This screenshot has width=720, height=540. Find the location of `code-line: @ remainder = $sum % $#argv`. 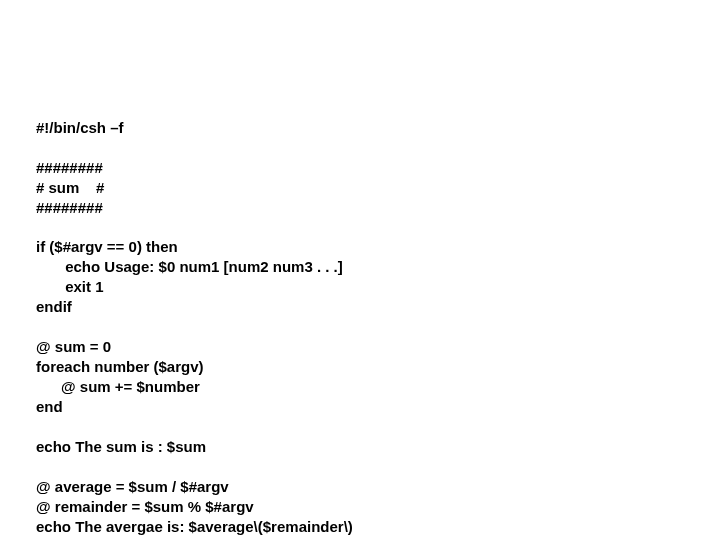

code-line: @ remainder = $sum % $#argv is located at coordinates (145, 506).